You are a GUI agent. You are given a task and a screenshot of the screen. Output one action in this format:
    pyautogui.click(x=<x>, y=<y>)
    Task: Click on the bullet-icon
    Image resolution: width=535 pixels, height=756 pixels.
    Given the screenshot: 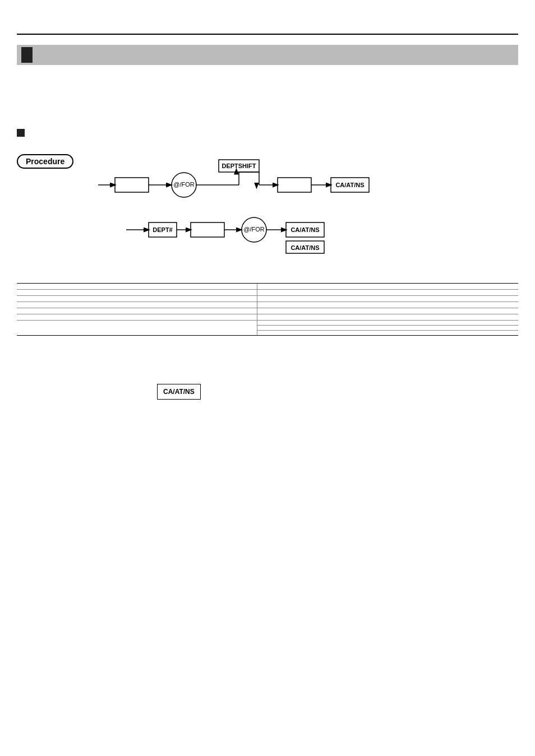 What is the action you would take?
    pyautogui.click(x=21, y=133)
    